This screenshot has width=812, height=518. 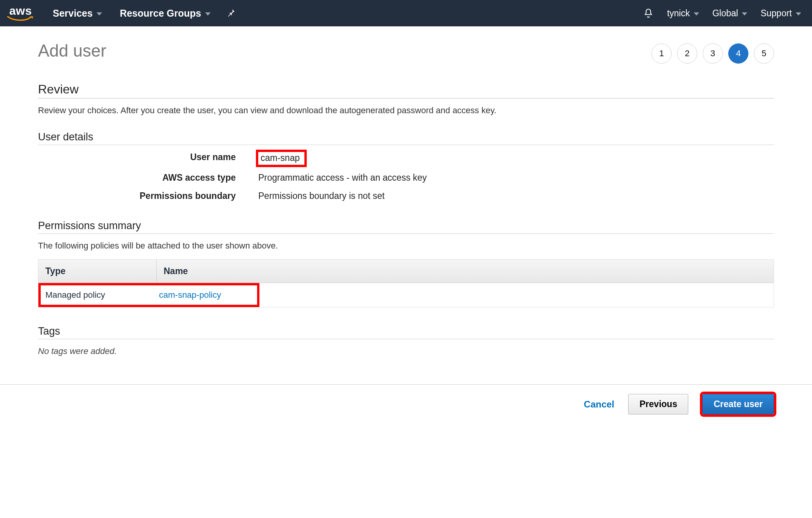 What do you see at coordinates (725, 13) in the screenshot?
I see `nav-region-label: Global` at bounding box center [725, 13].